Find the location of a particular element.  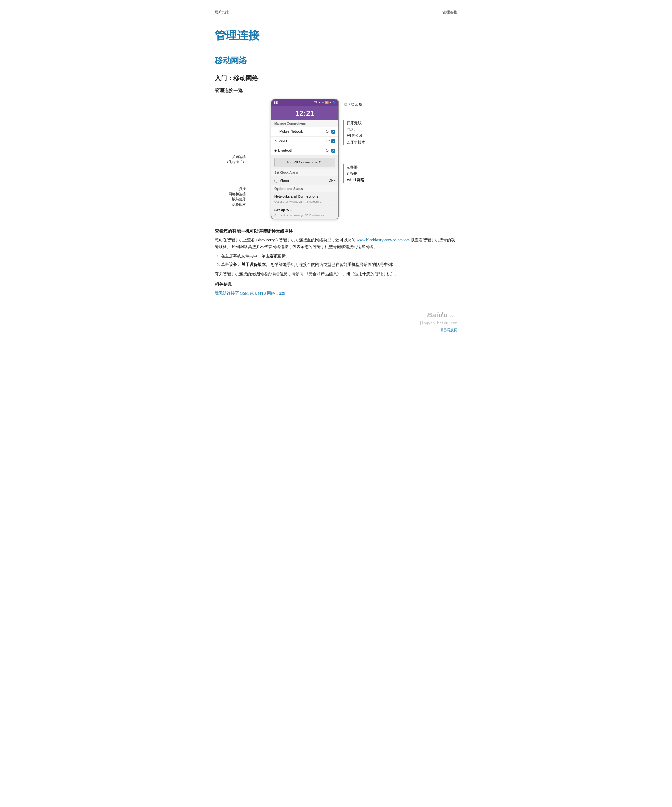

mobile-network-check is located at coordinates (333, 131).